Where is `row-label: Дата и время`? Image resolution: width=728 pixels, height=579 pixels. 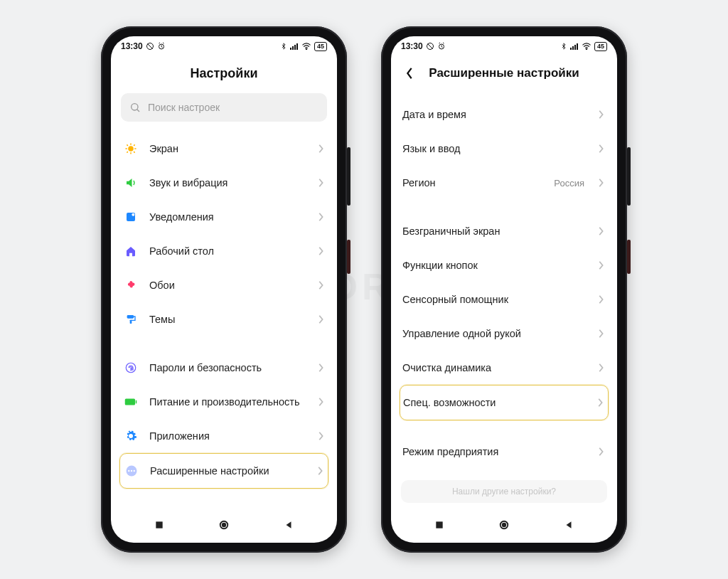
row-label: Дата и время is located at coordinates (495, 115).